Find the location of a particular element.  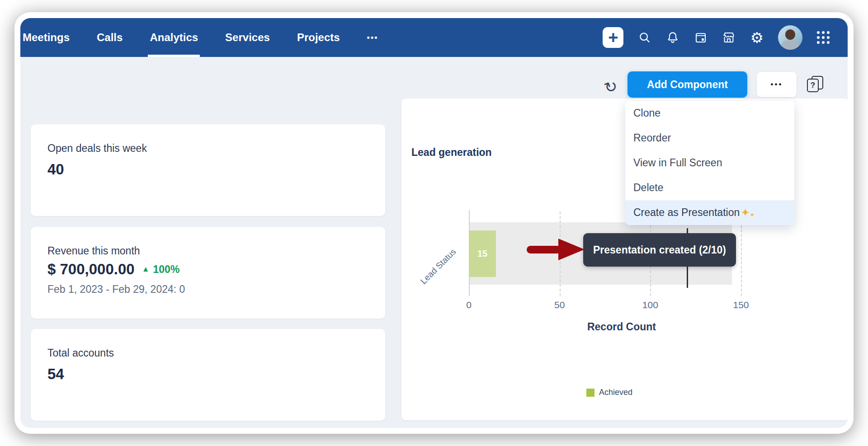

help-question-mark: ? is located at coordinates (813, 85).